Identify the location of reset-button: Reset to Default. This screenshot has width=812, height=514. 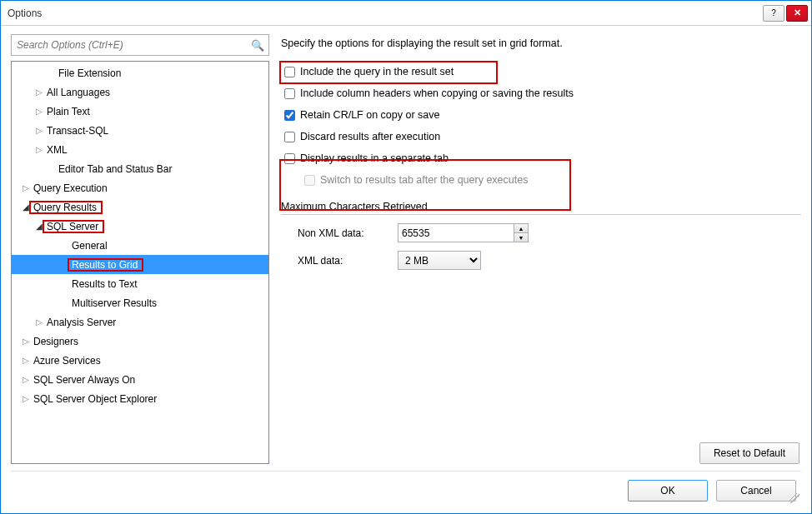
(749, 453).